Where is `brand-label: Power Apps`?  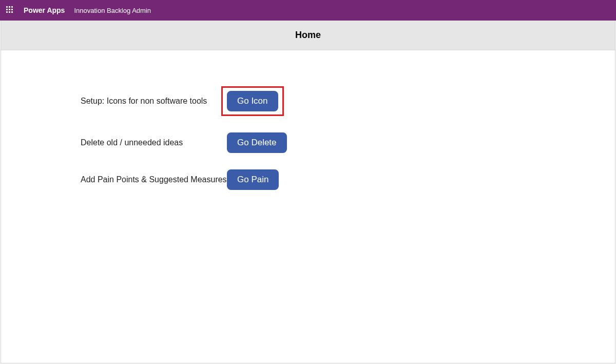
brand-label: Power Apps is located at coordinates (44, 10).